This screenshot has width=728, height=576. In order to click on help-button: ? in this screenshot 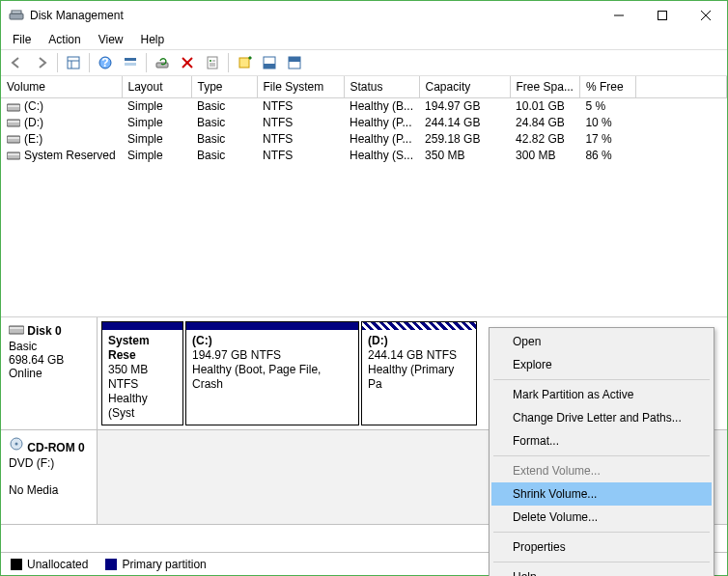, I will do `click(105, 63)`.